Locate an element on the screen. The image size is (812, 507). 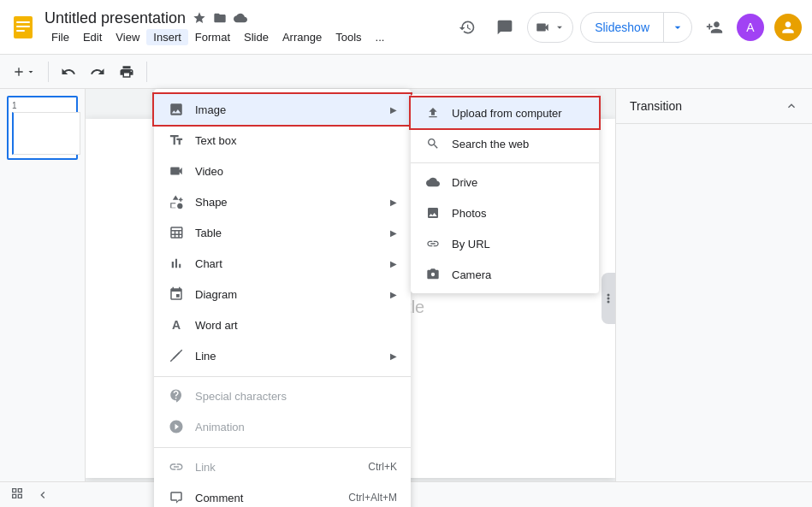
add-people-button is located at coordinates (714, 27).